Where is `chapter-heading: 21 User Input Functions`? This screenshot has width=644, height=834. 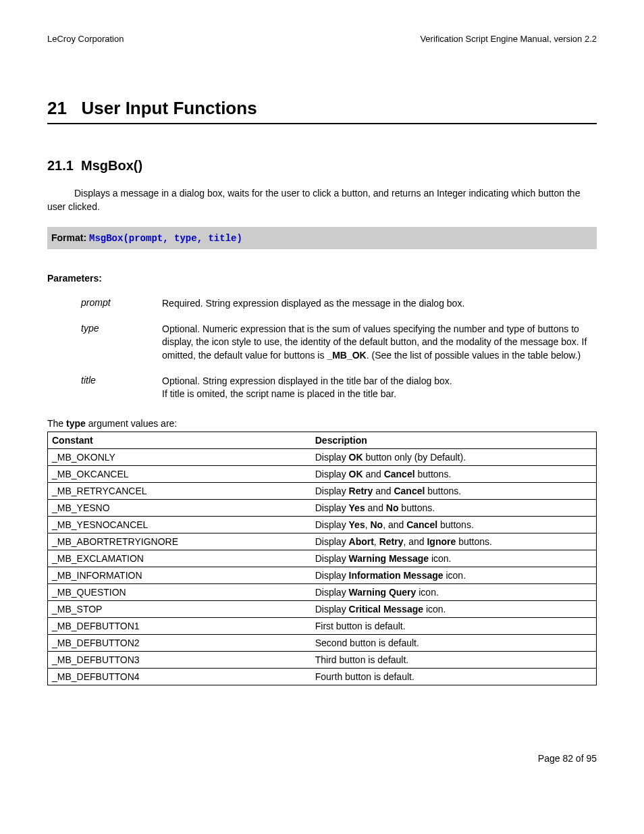
chapter-heading: 21 User Input Functions is located at coordinates (322, 111).